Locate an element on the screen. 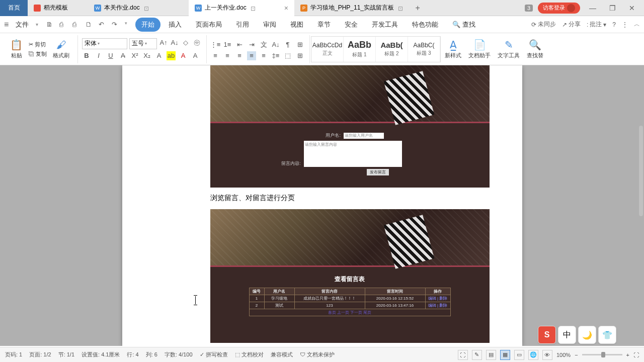 This screenshot has height=362, width=644. style-normal: AaBbCcDd 正文 is located at coordinates (328, 49).